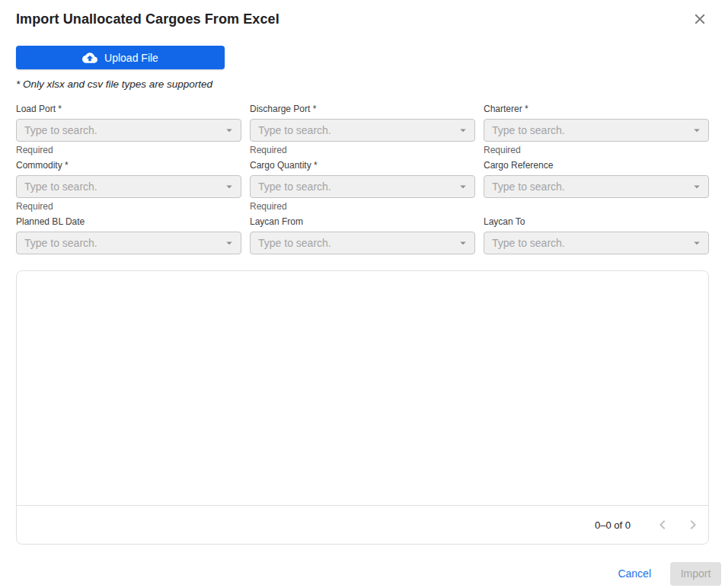  Describe the element at coordinates (596, 242) in the screenshot. I see `field-laycan-to: Laycan To` at that location.